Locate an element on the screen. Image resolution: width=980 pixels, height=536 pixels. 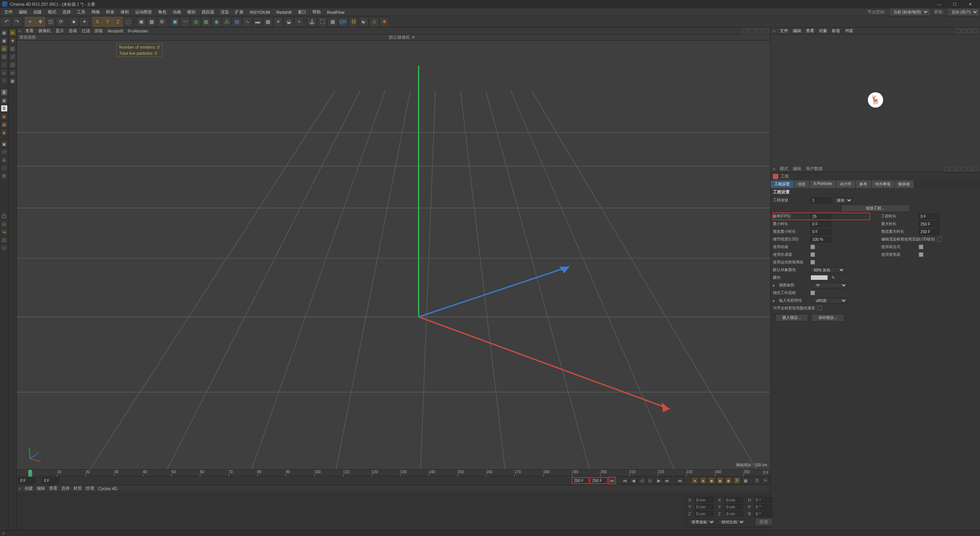
attr-fwd-icon is located at coordinates (952, 169).